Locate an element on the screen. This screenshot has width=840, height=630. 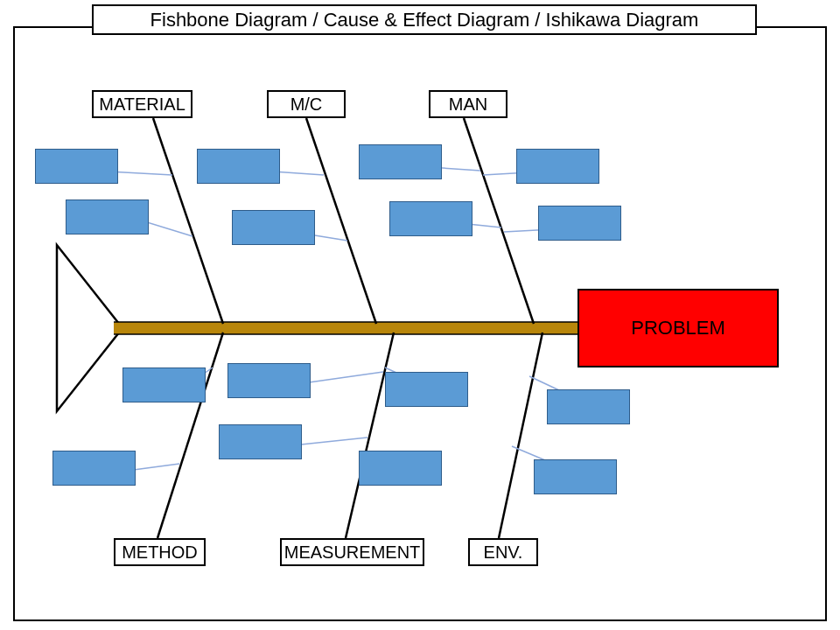
category-mc: M/C is located at coordinates (306, 104).